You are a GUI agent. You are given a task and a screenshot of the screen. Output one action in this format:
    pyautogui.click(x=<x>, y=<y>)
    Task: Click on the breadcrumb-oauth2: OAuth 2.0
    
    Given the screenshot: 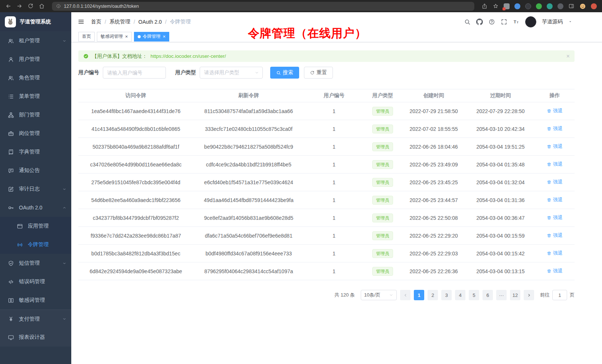 What is the action you would take?
    pyautogui.click(x=150, y=22)
    